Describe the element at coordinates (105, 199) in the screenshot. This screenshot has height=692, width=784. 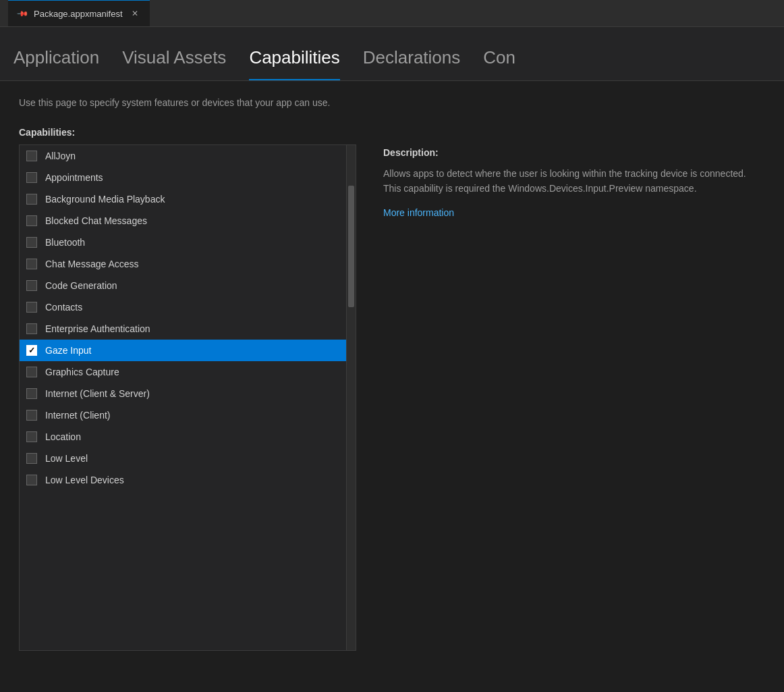
I see `capability-background-media-playback-label: Background Media Playback` at that location.